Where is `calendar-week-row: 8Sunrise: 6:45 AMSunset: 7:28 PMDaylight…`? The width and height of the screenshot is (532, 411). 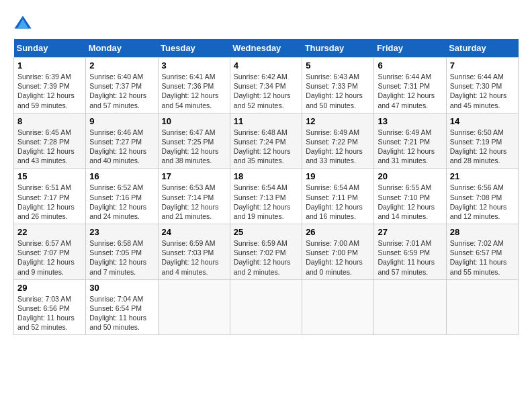
calendar-week-row: 8Sunrise: 6:45 AMSunset: 7:28 PMDaylight… is located at coordinates (266, 141).